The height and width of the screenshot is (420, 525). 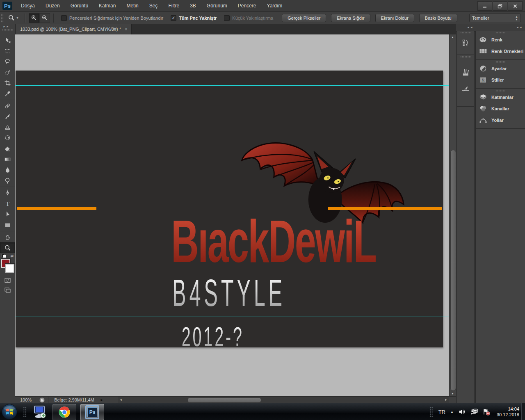 I want to click on close-button, so click(x=515, y=6).